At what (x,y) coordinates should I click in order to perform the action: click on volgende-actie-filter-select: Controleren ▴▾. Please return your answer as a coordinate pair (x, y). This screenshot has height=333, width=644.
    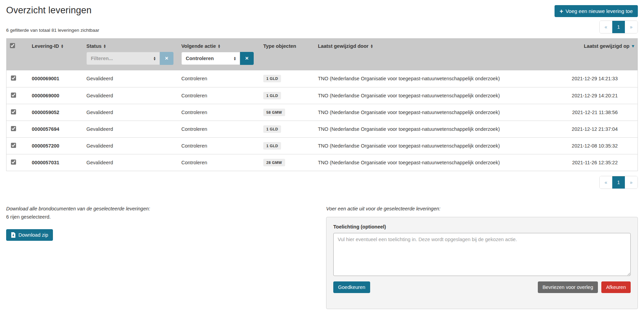
    Looking at the image, I should click on (211, 58).